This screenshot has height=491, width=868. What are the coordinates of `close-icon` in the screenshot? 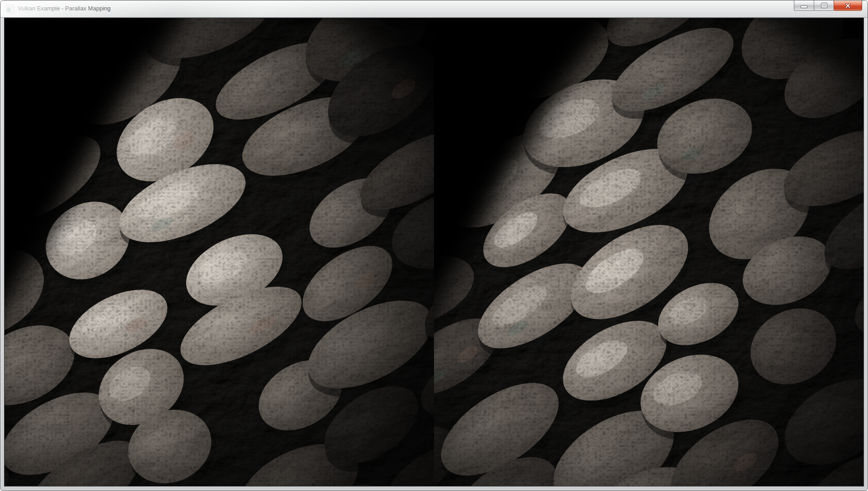 It's located at (848, 5).